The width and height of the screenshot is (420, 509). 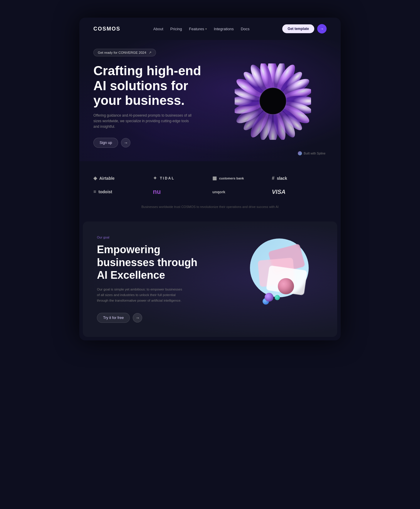 I want to click on customers-bank-icon: ▦, so click(x=214, y=178).